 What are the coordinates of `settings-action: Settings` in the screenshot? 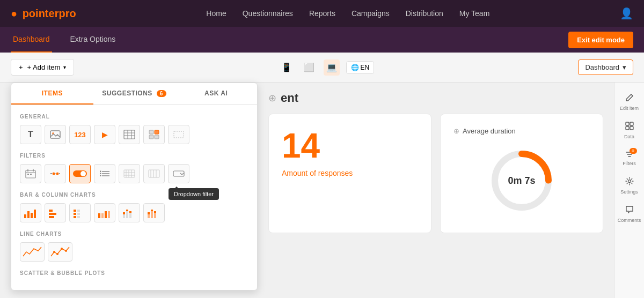 It's located at (630, 185).